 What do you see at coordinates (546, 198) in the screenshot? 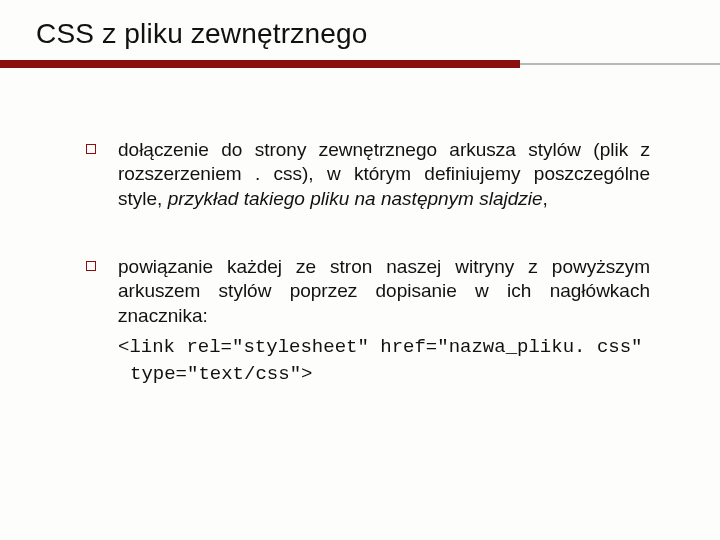
I see `item-suffix: ,` at bounding box center [546, 198].